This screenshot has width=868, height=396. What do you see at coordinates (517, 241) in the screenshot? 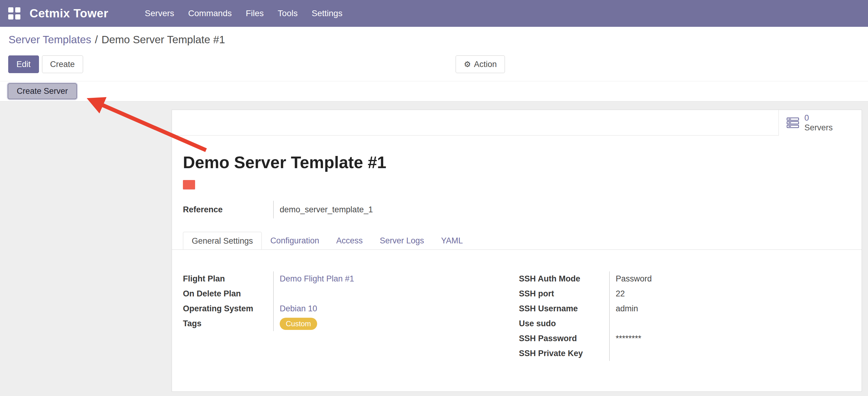
I see `notebook-tabs: General Settings Configuration Access Se…` at bounding box center [517, 241].